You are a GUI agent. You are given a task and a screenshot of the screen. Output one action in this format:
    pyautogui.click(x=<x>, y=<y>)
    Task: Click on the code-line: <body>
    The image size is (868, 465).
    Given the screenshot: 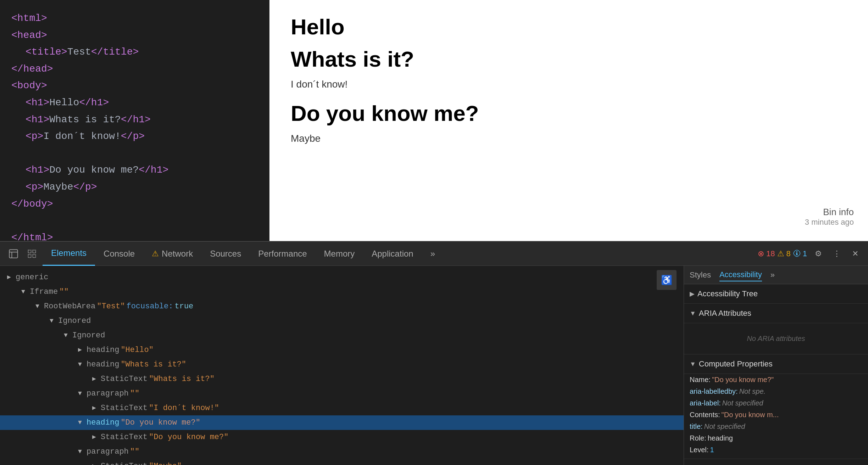 What is the action you would take?
    pyautogui.click(x=135, y=86)
    